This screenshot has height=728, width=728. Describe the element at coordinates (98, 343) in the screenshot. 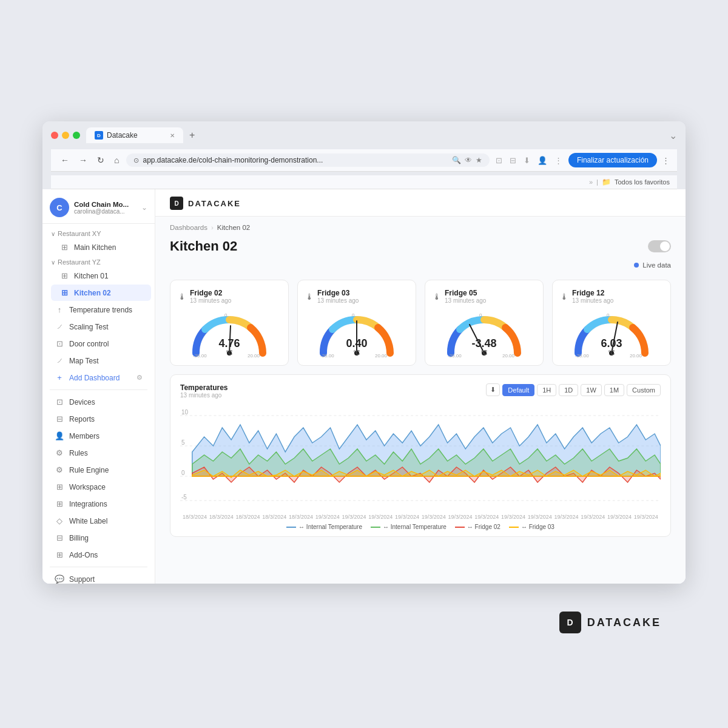

I see `sidebar-item-door-control: ⊡ Door control` at that location.